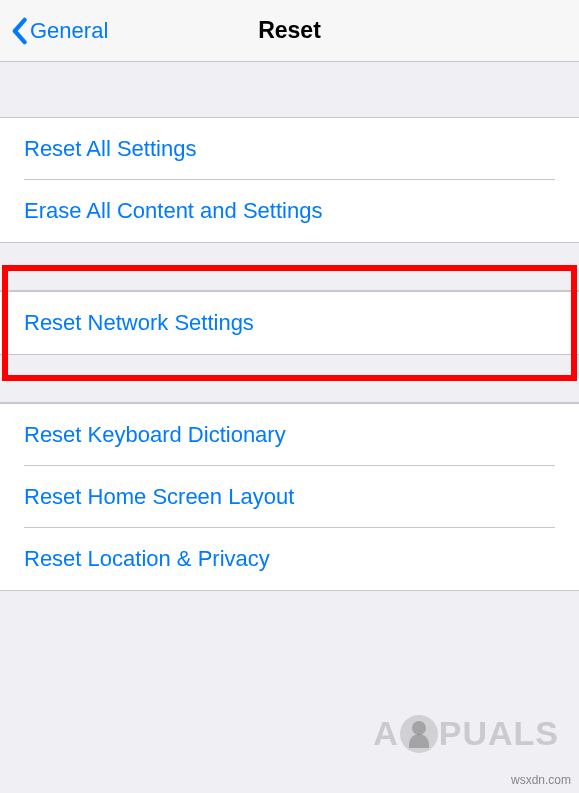 This screenshot has height=793, width=579. Describe the element at coordinates (290, 497) in the screenshot. I see `row-label: Reset Home Screen Layout` at that location.